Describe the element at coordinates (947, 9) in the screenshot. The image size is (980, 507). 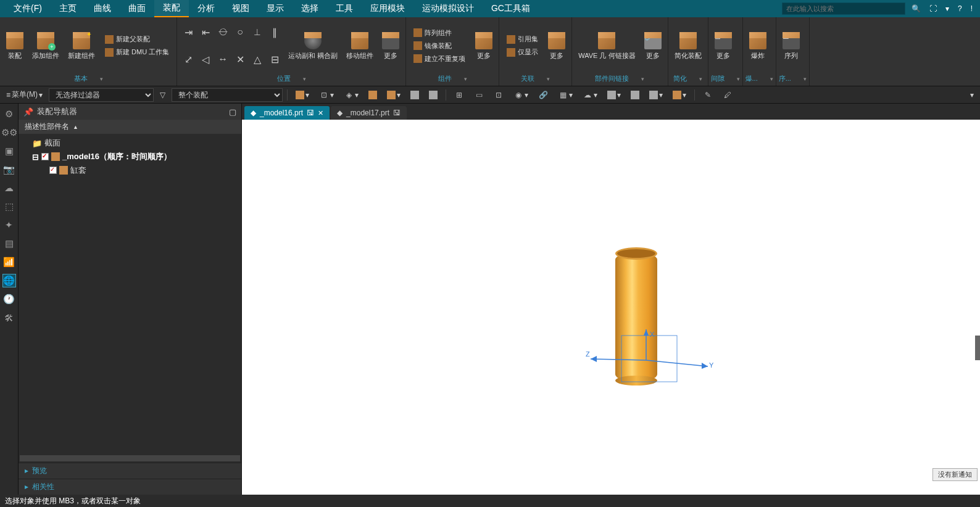
I see `dropdown-icon: ▾` at that location.